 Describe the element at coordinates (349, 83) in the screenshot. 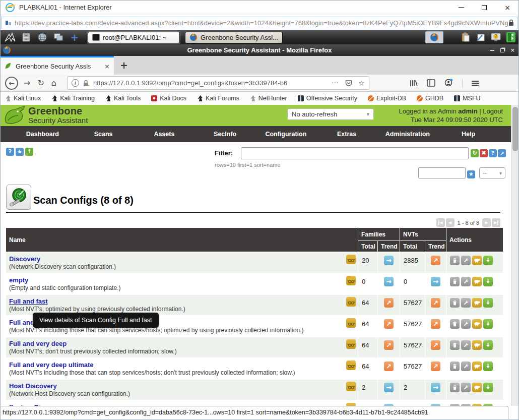

I see `pocket-icon` at that location.